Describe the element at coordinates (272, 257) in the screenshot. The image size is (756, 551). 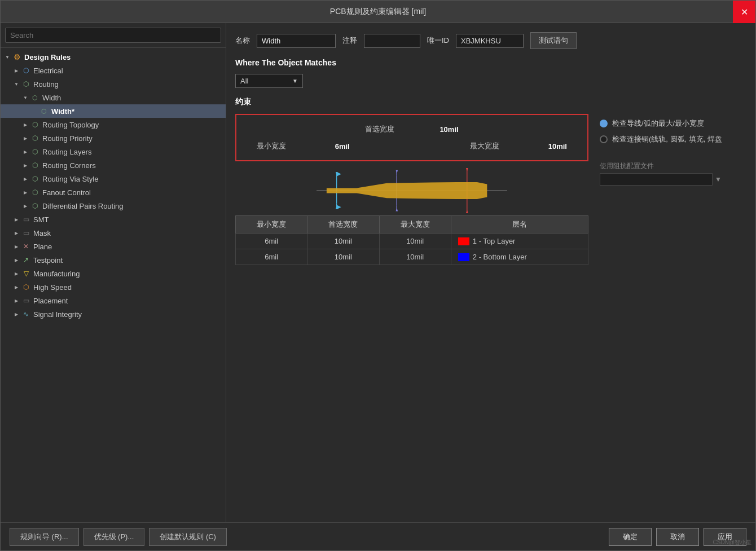
I see `cell-min-width-2: 6mil` at that location.